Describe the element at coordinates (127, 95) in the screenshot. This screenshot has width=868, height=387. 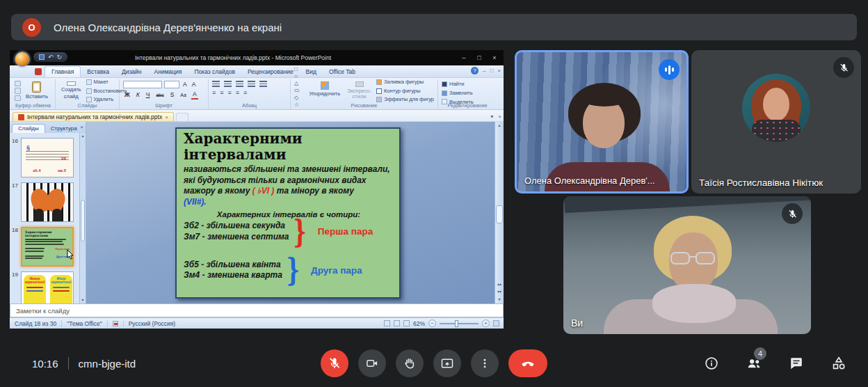
I see `bold-button: Ж` at that location.